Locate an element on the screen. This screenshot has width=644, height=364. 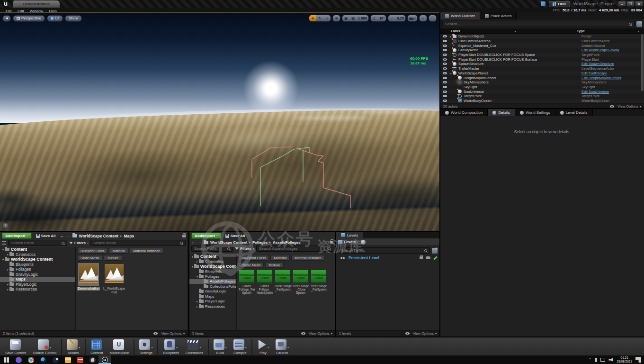
sort-ascending-icon: ▲ is located at coordinates (515, 31).